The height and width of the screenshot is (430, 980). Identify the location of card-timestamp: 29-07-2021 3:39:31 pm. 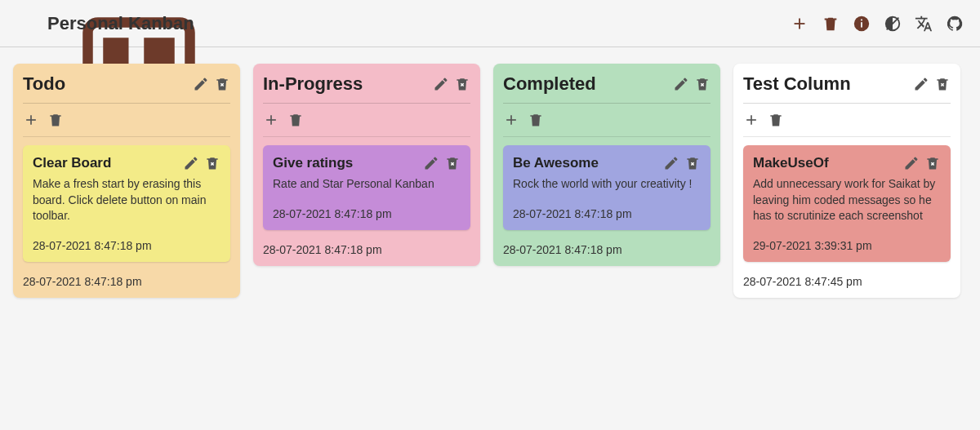
(847, 246).